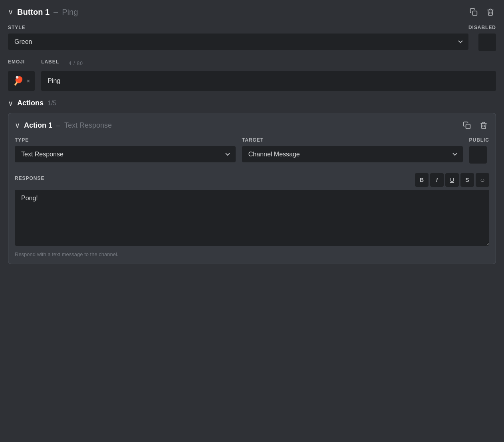  What do you see at coordinates (63, 125) in the screenshot?
I see `action-card-left: ∨ Action 1 – Text Response` at bounding box center [63, 125].